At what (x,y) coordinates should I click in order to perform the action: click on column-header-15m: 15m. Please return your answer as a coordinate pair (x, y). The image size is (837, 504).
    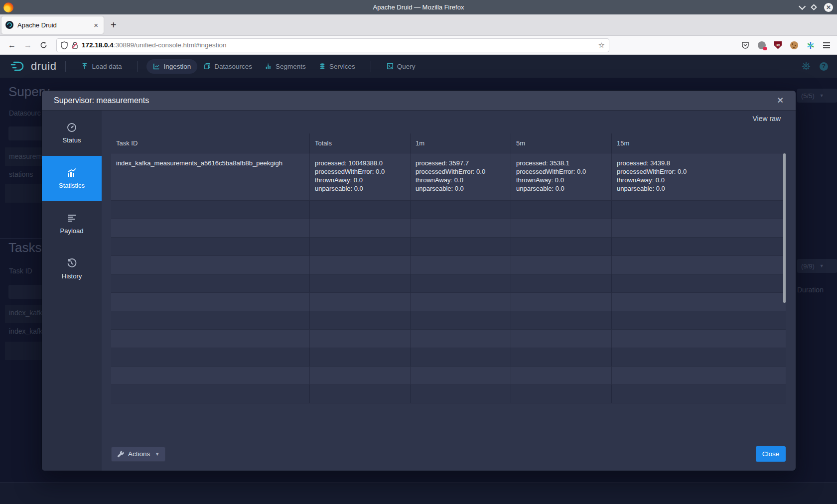
    Looking at the image, I should click on (698, 143).